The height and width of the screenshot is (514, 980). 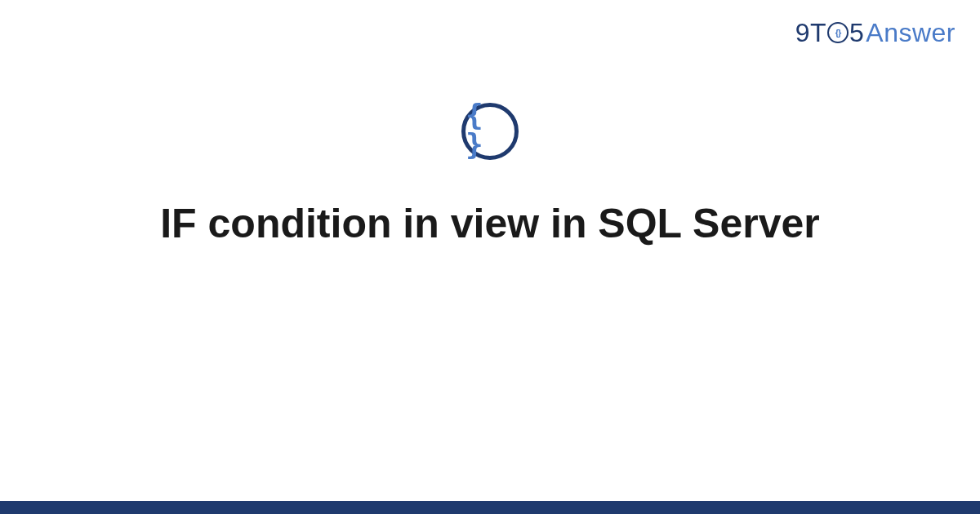 What do you see at coordinates (811, 33) in the screenshot?
I see `logo-text-9t: 9T` at bounding box center [811, 33].